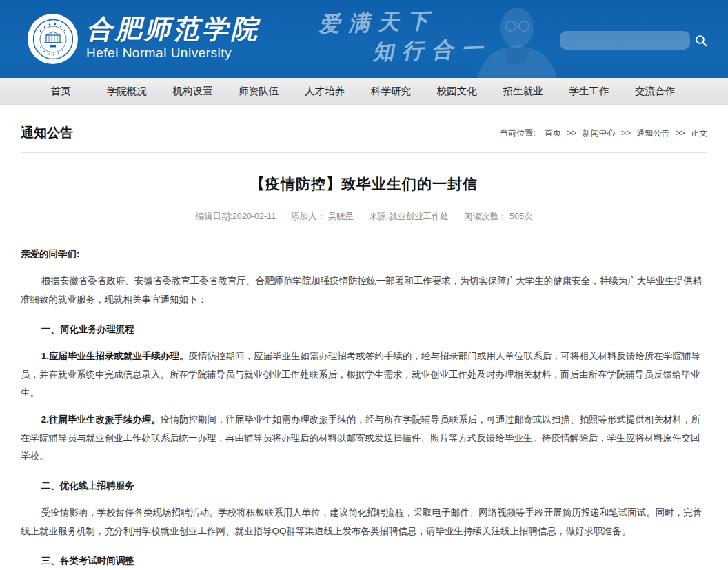 The width and height of the screenshot is (728, 570). Describe the element at coordinates (61, 91) in the screenshot. I see `nav-item-1: 首页` at that location.